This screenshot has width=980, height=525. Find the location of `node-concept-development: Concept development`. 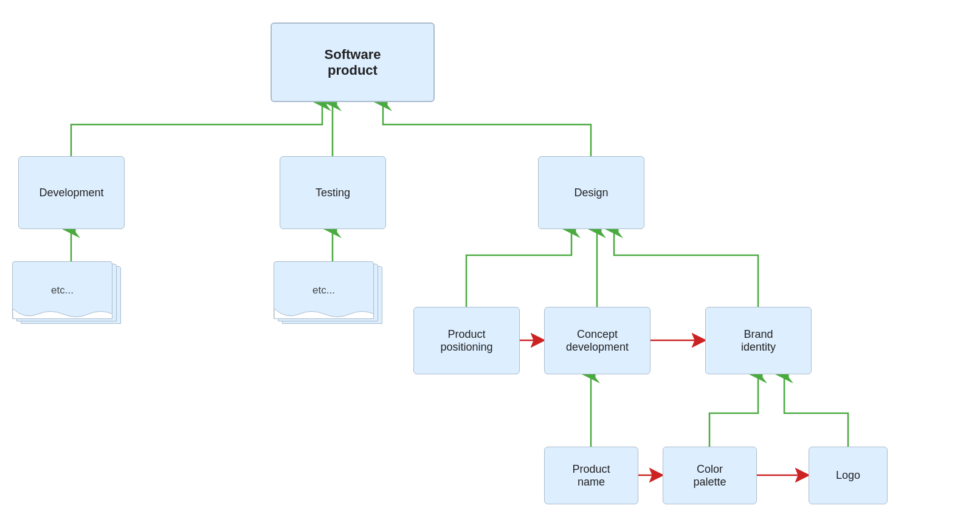

node-concept-development: Concept development is located at coordinates (597, 340).